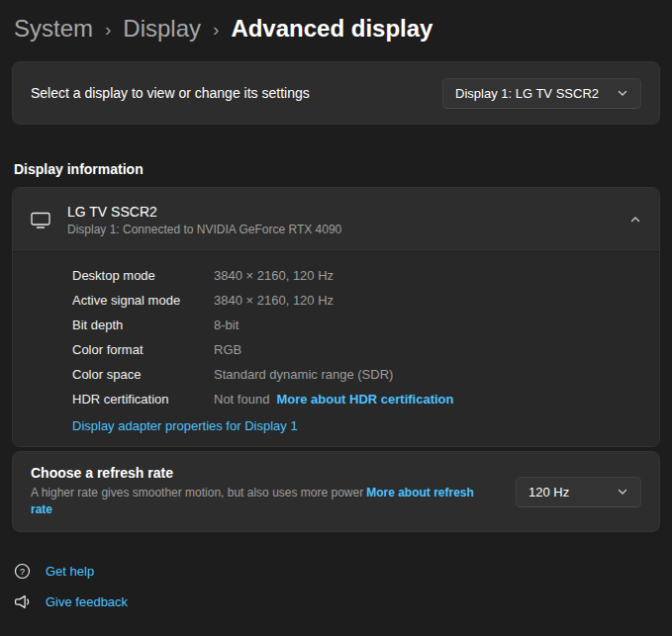 Image resolution: width=672 pixels, height=636 pixels. I want to click on device-info: LG TV SSCR2 Display 1: Connected to NVID…, so click(340, 220).